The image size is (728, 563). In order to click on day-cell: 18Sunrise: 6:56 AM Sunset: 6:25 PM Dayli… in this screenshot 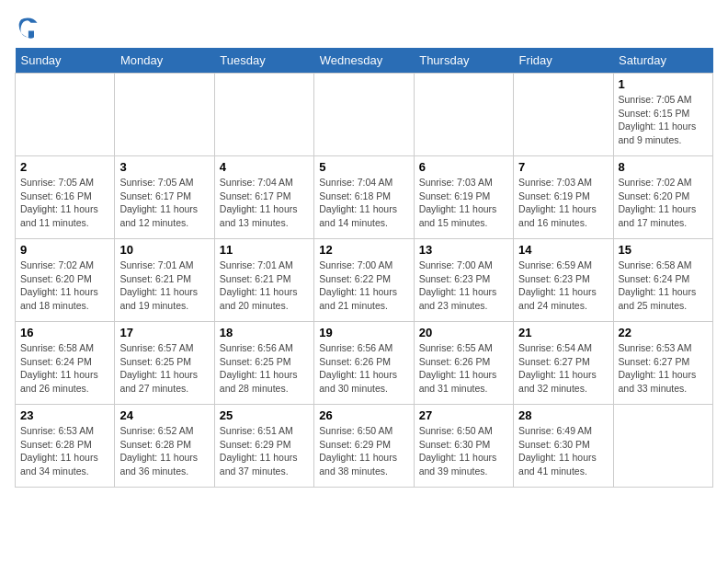, I will do `click(264, 363)`.